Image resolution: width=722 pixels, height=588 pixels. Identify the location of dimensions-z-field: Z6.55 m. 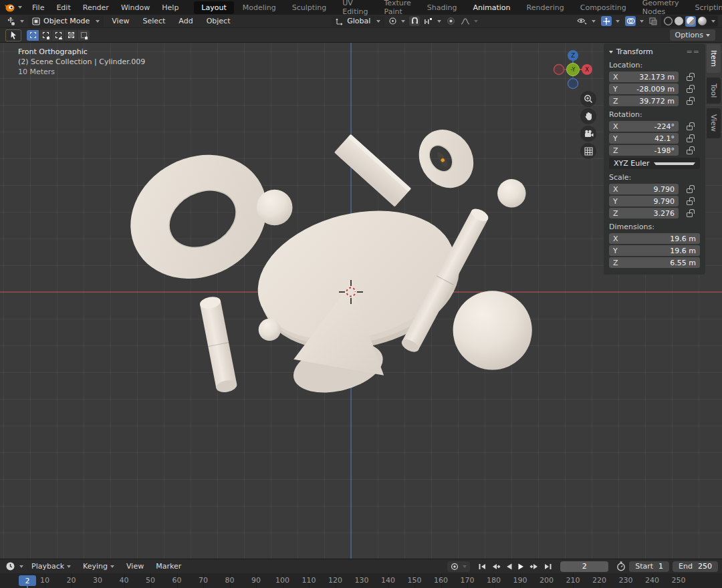
(654, 263).